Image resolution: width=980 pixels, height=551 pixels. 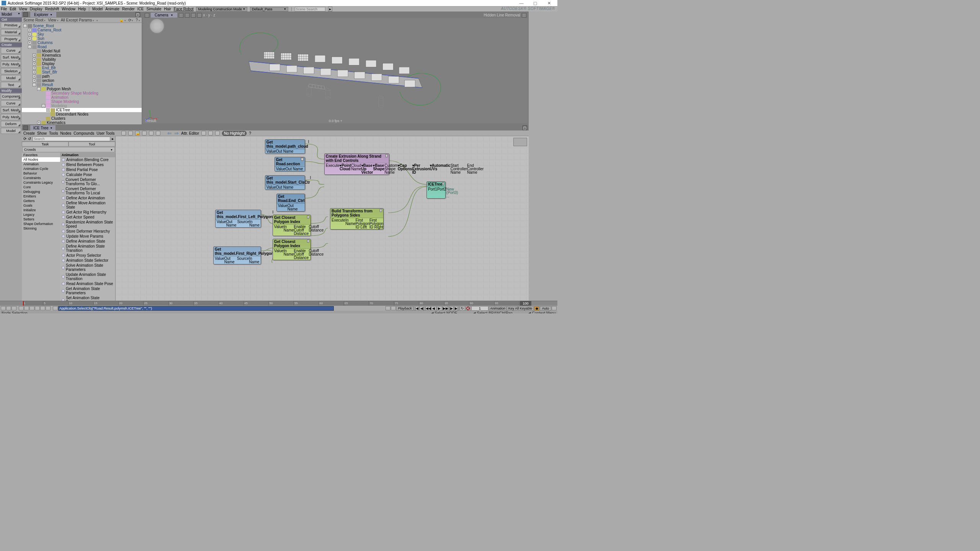 What do you see at coordinates (43, 15) in the screenshot?
I see `explorer-tab: Explorer` at bounding box center [43, 15].